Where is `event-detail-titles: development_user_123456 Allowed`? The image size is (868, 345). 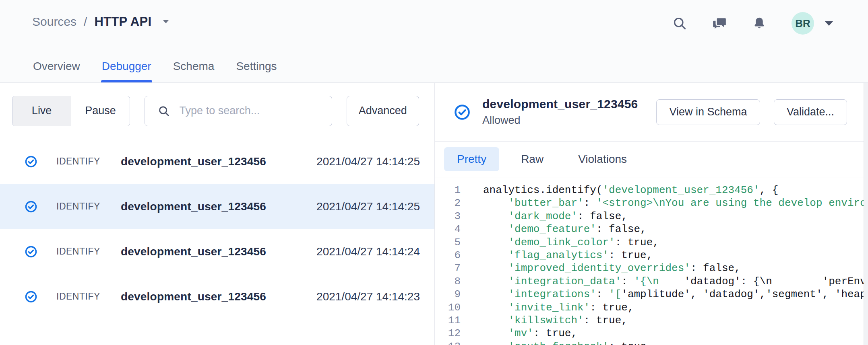
event-detail-titles: development_user_123456 Allowed is located at coordinates (569, 112).